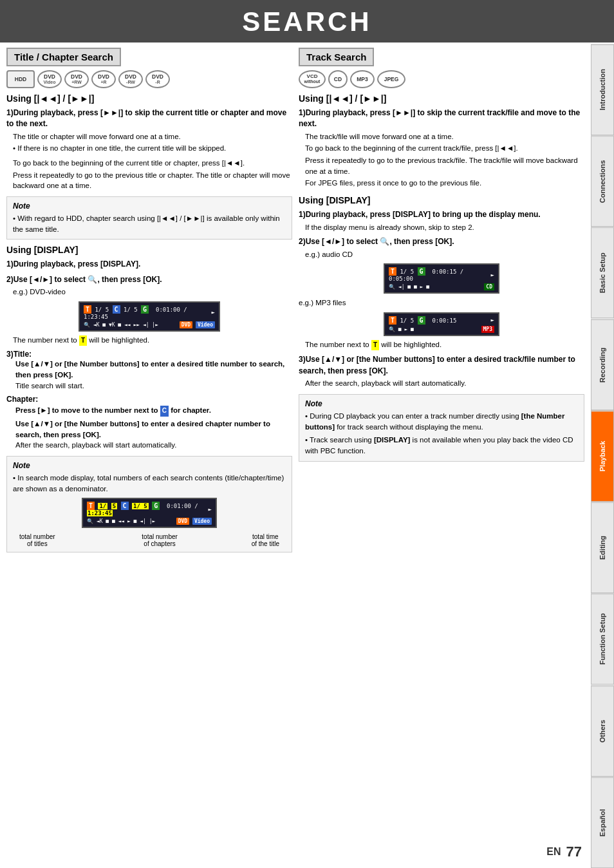 Image resolution: width=614 pixels, height=868 pixels. Describe the element at coordinates (602, 364) in the screenshot. I see `sidebar-tab-recording: Recording` at that location.